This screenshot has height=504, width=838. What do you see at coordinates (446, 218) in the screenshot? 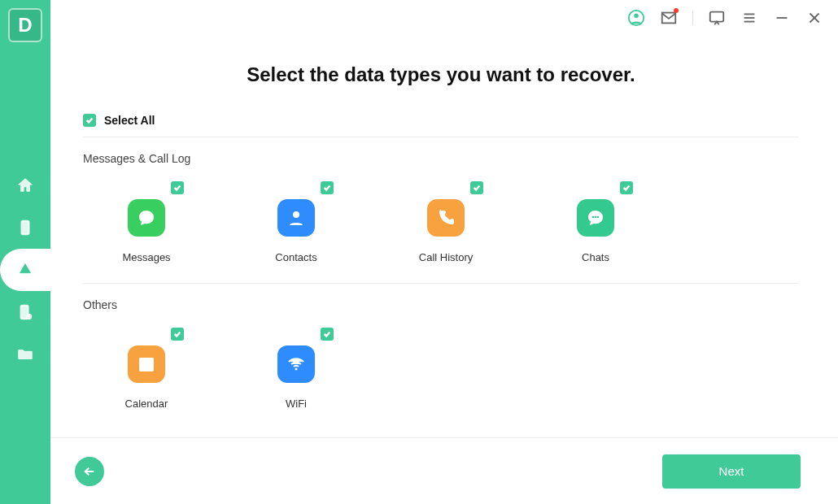
I see `phone-icon` at bounding box center [446, 218].